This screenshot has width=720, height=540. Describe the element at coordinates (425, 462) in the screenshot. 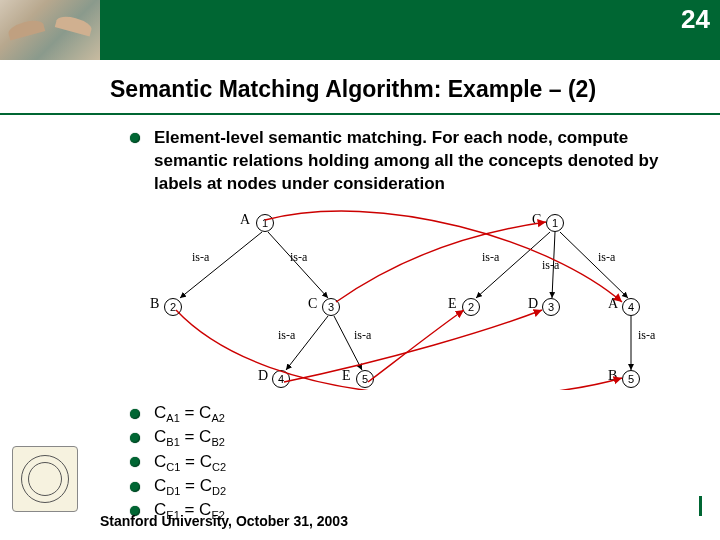

I see `equation-item: CC1 = CC2` at that location.